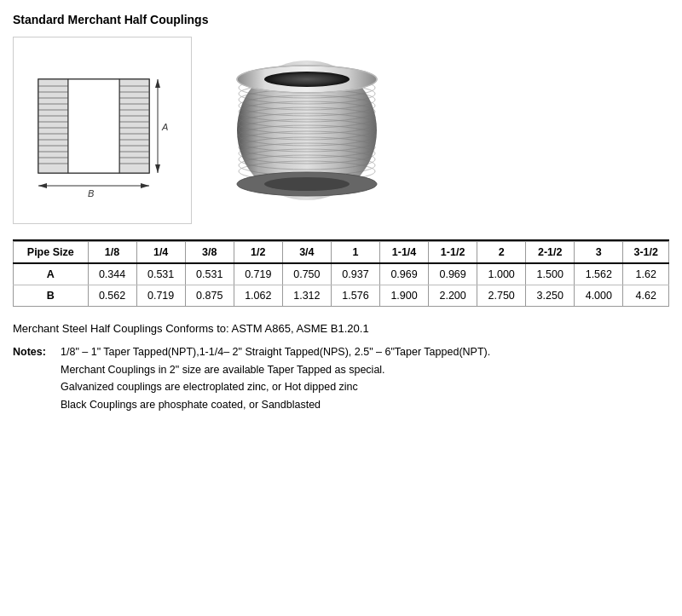 This screenshot has height=616, width=682. What do you see at coordinates (160, 296) in the screenshot?
I see `cell-b-col1: 0.719` at bounding box center [160, 296].